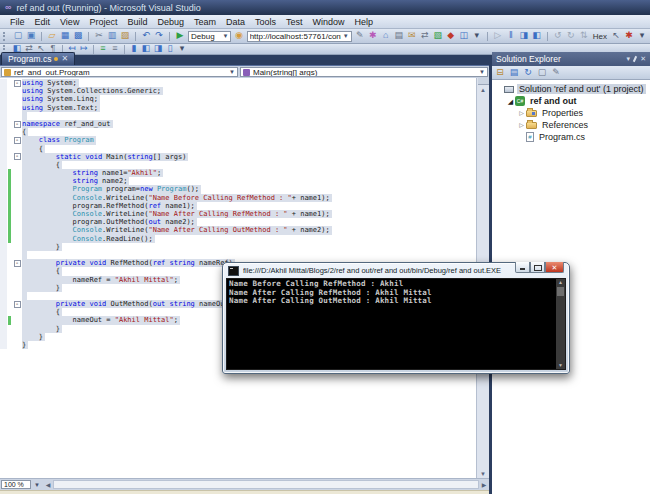 Image resolution: width=650 pixels, height=494 pixels. Describe the element at coordinates (43, 22) in the screenshot. I see `menu-edit: Edit` at that location.